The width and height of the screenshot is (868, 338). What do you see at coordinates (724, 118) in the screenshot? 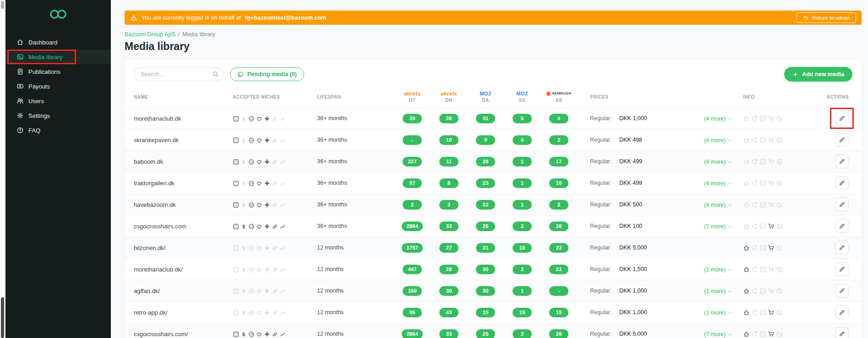
I see `more-prices-cell: (4 more)` at bounding box center [724, 118].